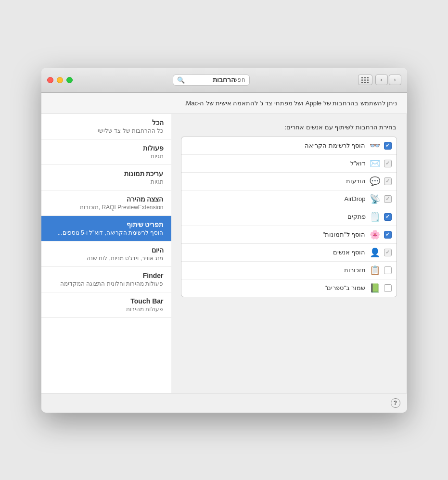 The width and height of the screenshot is (448, 480). What do you see at coordinates (106, 123) in the screenshot?
I see `category-title: הכל` at bounding box center [106, 123].